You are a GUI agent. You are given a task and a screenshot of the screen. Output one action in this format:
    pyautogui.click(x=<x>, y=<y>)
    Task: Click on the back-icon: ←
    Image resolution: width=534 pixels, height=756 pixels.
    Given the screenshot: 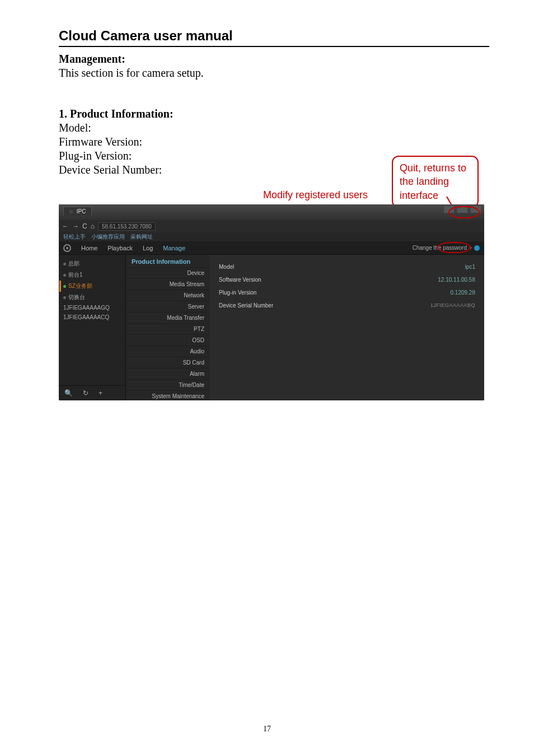 What is the action you would take?
    pyautogui.click(x=65, y=226)
    